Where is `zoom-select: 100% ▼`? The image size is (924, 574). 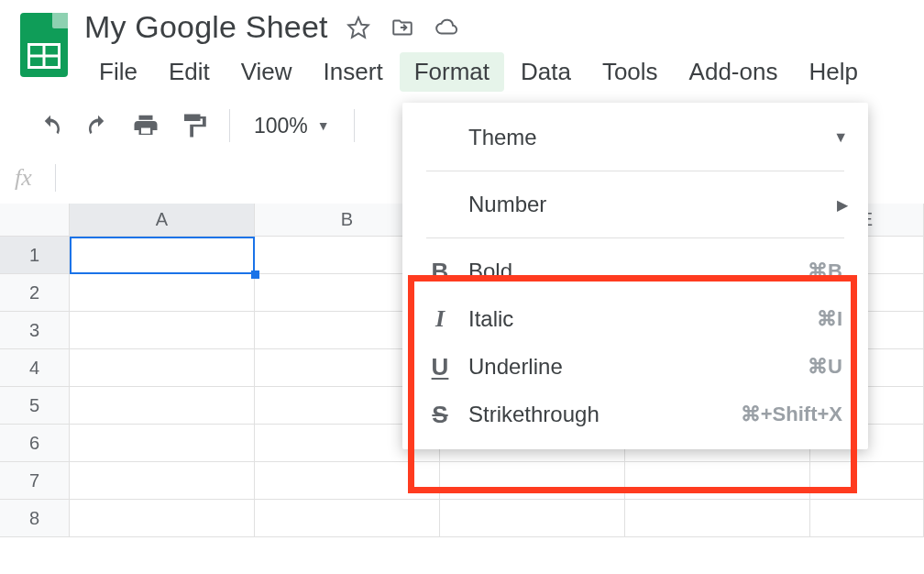
zoom-select: 100% ▼ is located at coordinates (292, 127).